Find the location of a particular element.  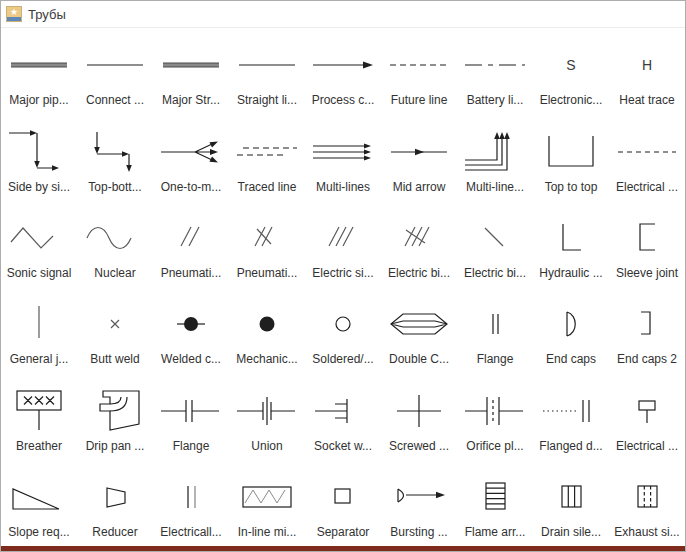

palette-item: In-line mi... is located at coordinates (267, 503).